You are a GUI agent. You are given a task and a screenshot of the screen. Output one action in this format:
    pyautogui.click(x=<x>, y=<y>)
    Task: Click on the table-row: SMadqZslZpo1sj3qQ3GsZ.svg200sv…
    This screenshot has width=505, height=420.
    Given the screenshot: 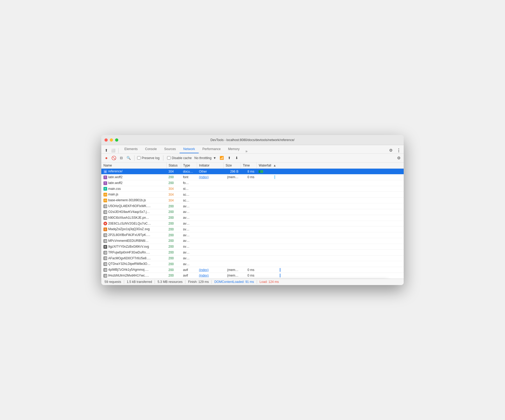 What is the action you would take?
    pyautogui.click(x=252, y=229)
    